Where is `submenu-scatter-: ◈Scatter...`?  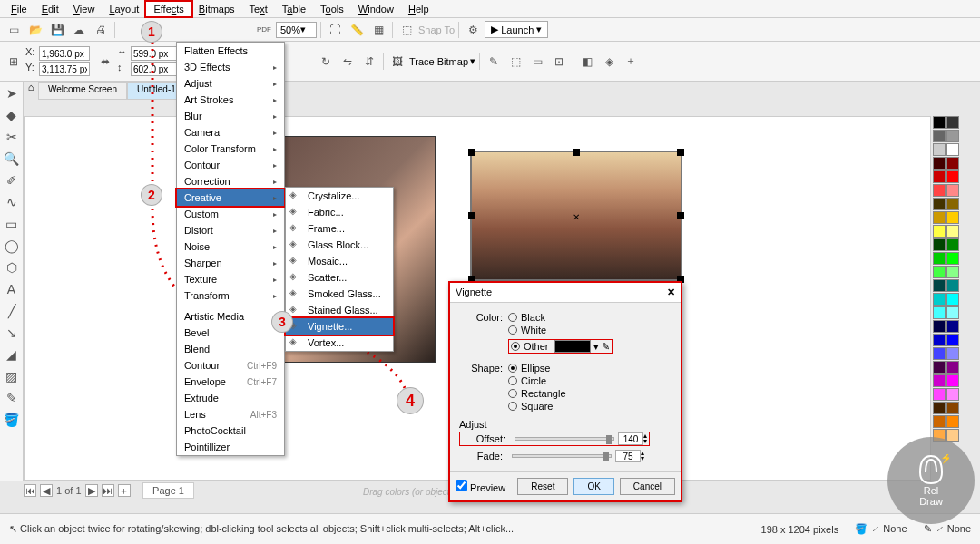
submenu-scatter-: ◈Scatter... is located at coordinates (339, 277).